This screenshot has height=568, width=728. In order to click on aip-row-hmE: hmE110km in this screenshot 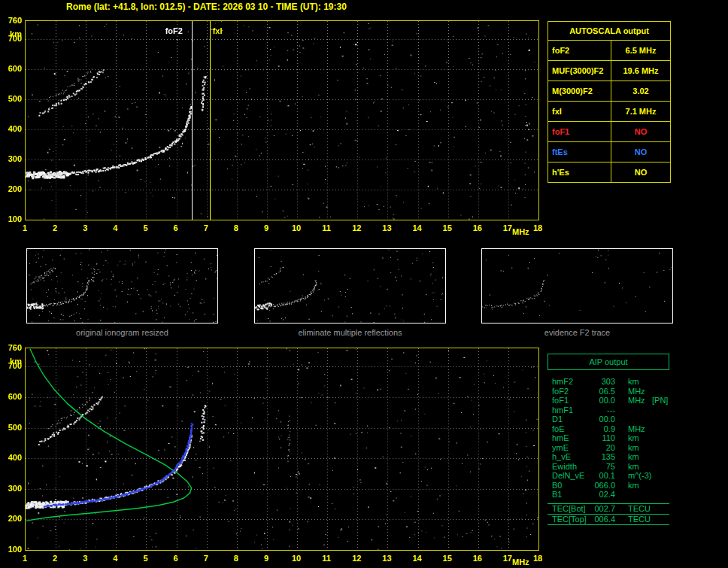, I will do `click(608, 438)`.